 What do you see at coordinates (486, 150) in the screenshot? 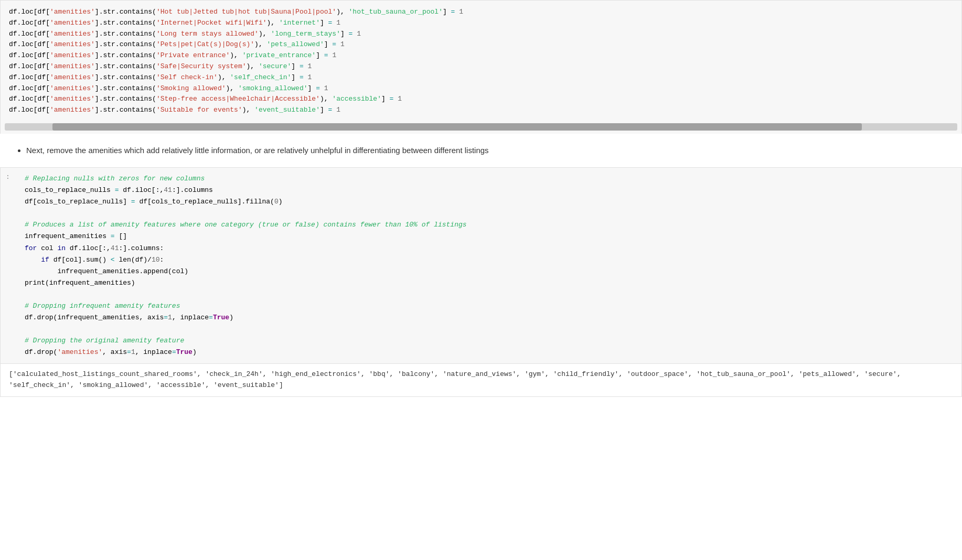
I see `bullet-item: Next, remove the amenities which add rel…` at bounding box center [486, 150].